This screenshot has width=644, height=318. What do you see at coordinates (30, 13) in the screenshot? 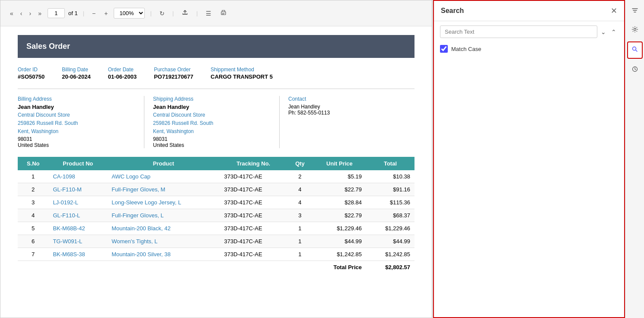
I see `next-page-button: ›` at bounding box center [30, 13].